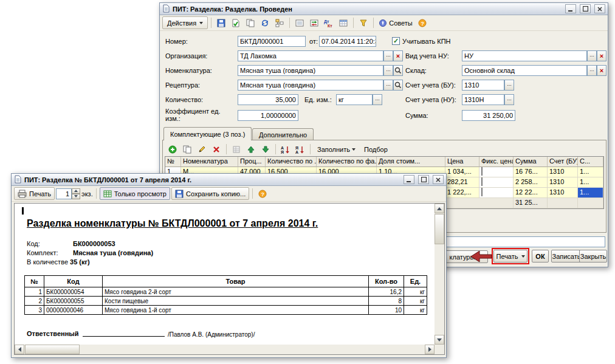  Describe the element at coordinates (348, 41) in the screenshot. I see `date-field: 07.04.2014 11:20:34` at that location.